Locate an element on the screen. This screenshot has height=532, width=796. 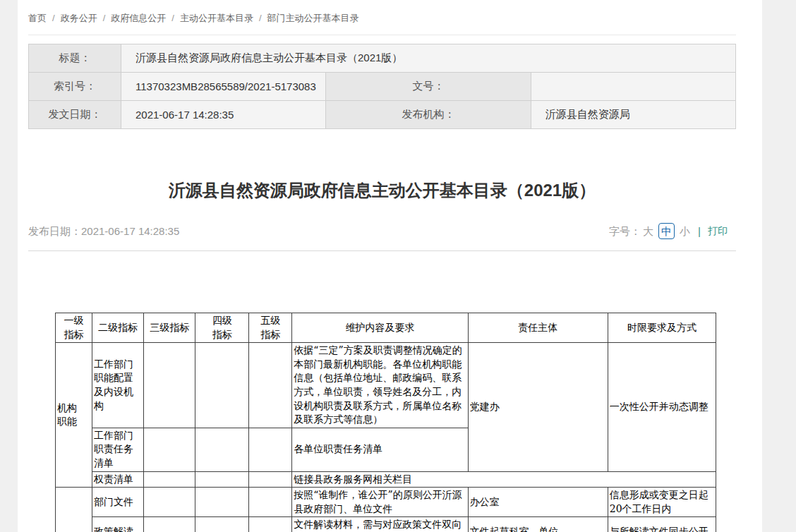
cell-deadline: 与所解读文件同步公开 is located at coordinates (662, 525).